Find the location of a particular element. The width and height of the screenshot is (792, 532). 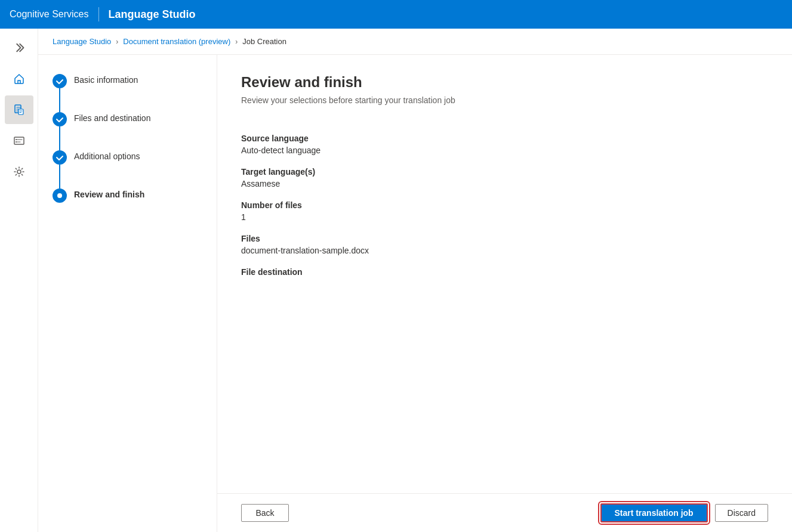

step-basic-information: Basic information is located at coordinates (128, 81).